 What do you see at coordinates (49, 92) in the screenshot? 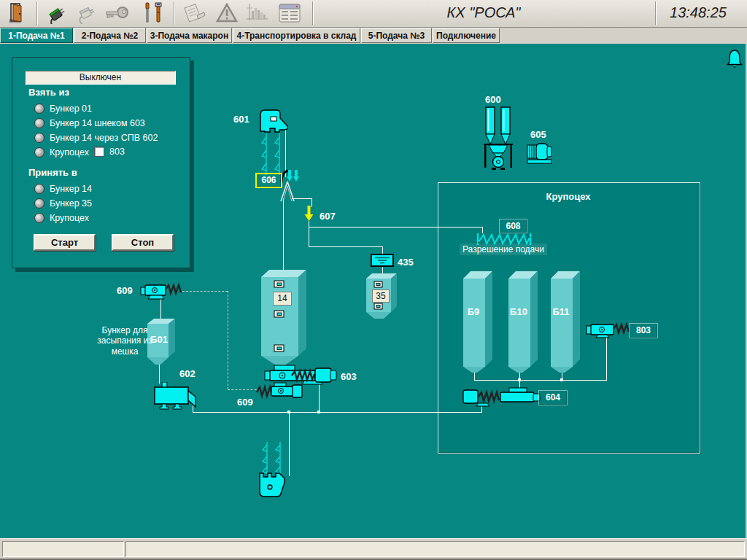
I see `take-from-heading: Взять из` at bounding box center [49, 92].